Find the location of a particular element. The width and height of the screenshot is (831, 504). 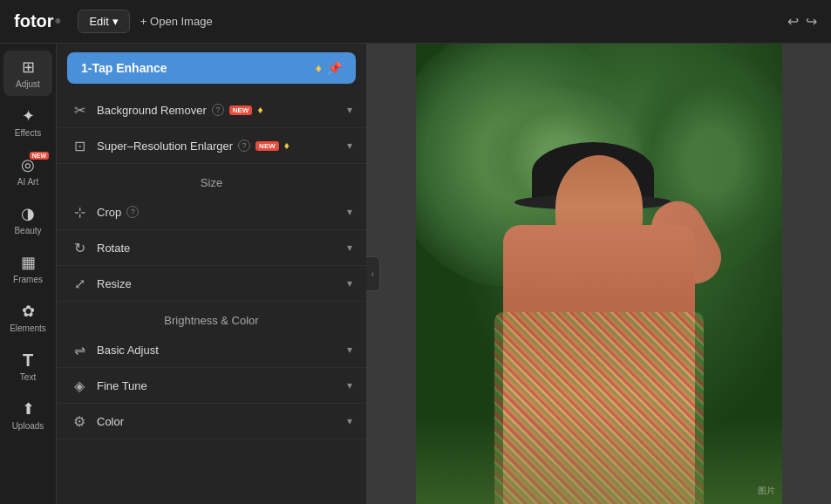

icon-sidebar: ⊞ Adjust ✦ Effects NEW ◎ AI Art ◑ Beauty… is located at coordinates (28, 274).